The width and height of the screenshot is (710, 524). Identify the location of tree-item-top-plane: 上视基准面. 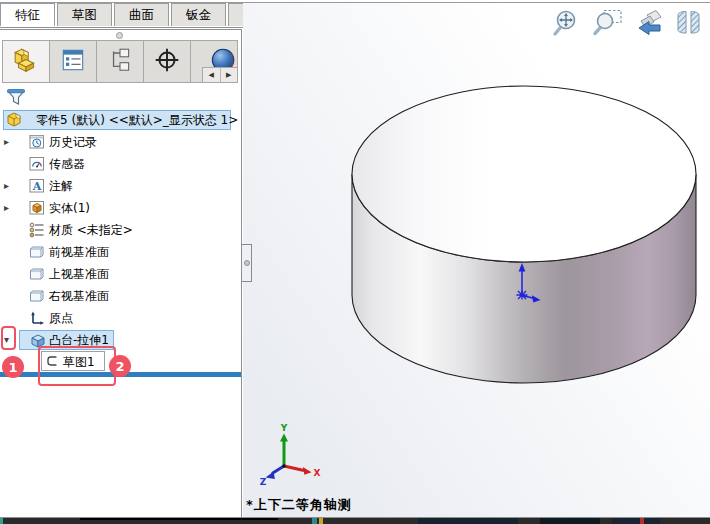
(120, 274).